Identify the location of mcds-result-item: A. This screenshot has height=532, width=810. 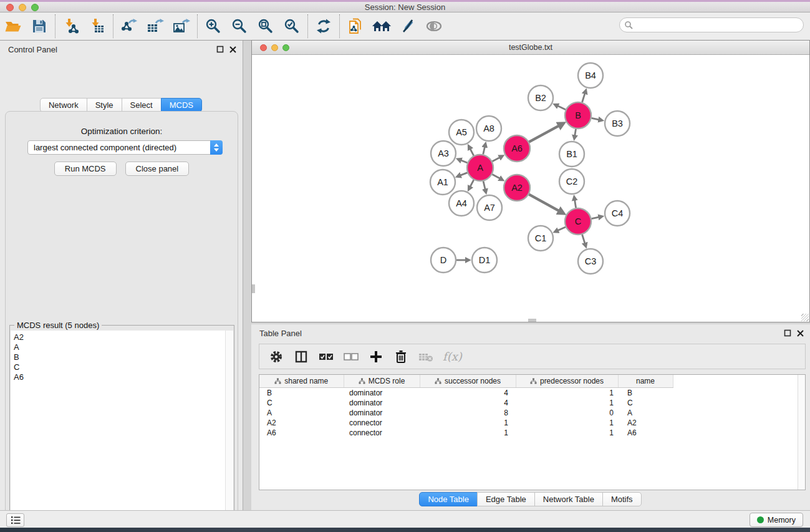
(120, 347).